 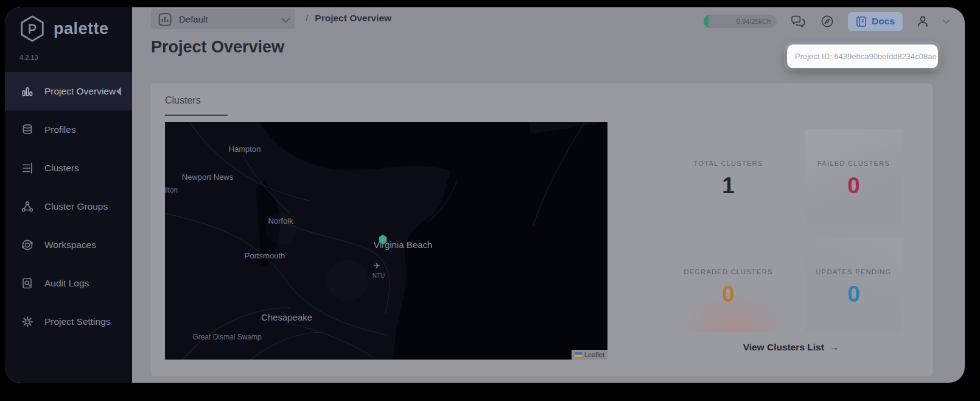 What do you see at coordinates (165, 20) in the screenshot?
I see `chart-select-icon` at bounding box center [165, 20].